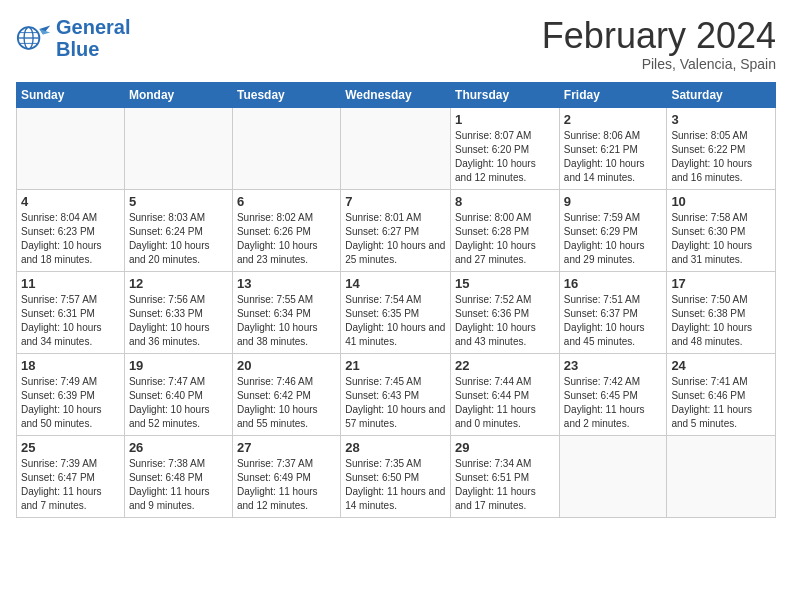  I want to click on day-number: 15, so click(505, 284).